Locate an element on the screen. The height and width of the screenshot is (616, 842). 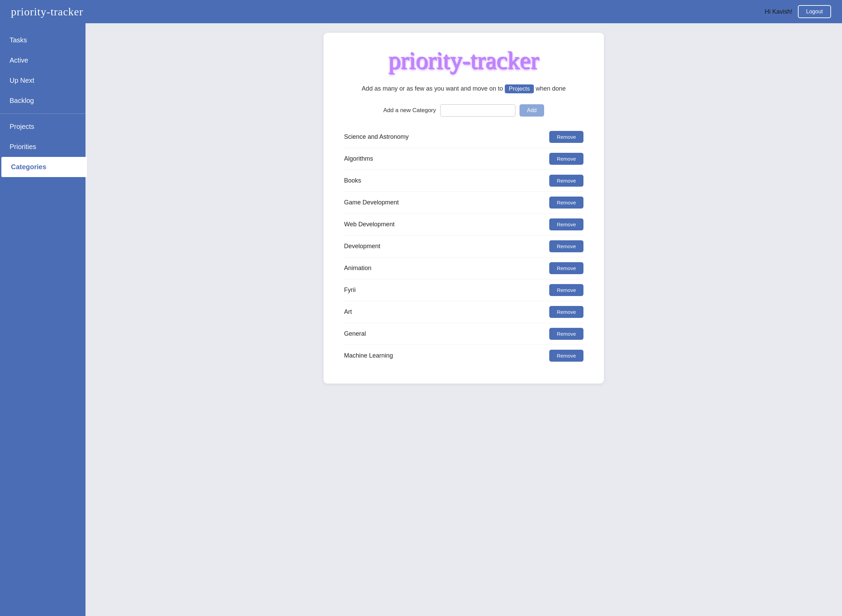
category-name: Machine Learning is located at coordinates (369, 356).